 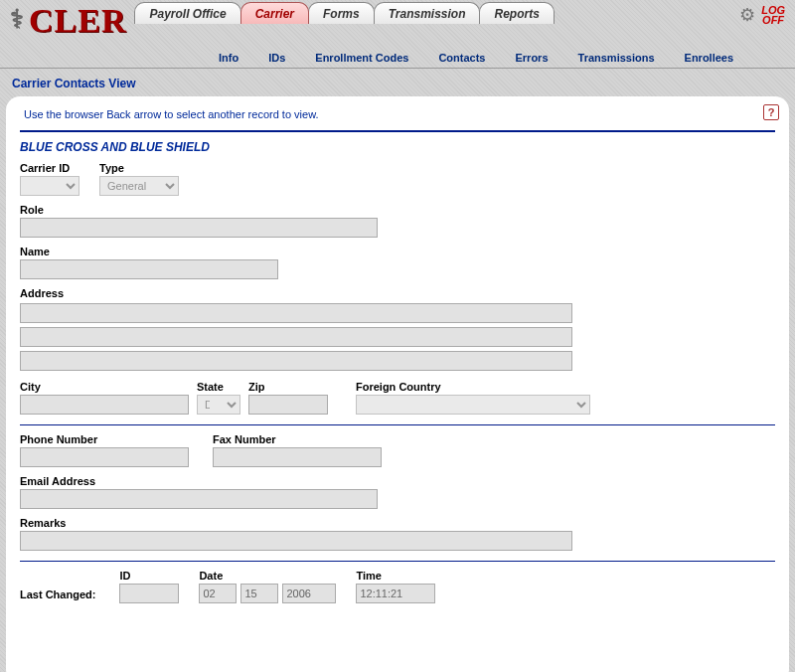 I want to click on label-email: Email Address, so click(x=199, y=481).